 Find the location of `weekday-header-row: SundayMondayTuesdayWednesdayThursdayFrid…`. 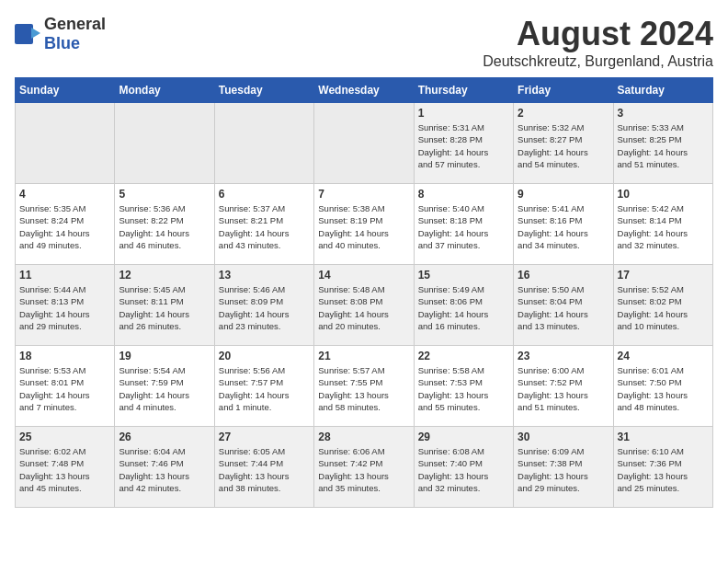

weekday-header-row: SundayMondayTuesdayWednesdayThursdayFrid… is located at coordinates (364, 90).